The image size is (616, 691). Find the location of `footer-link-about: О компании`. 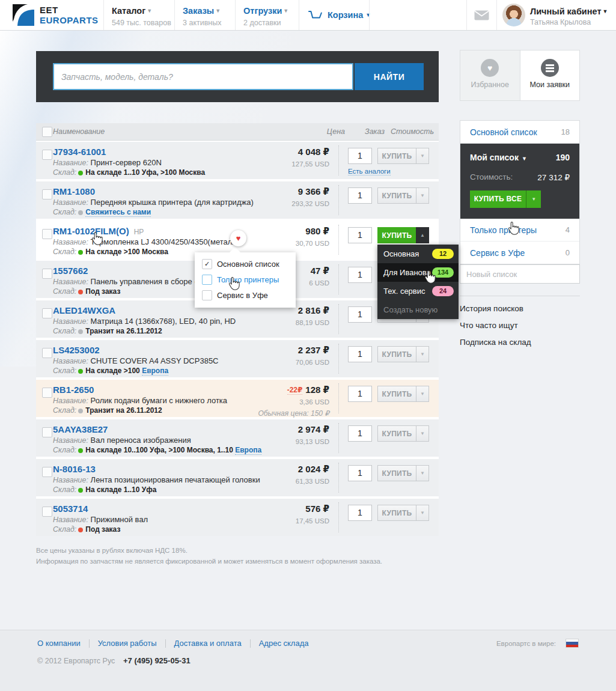

footer-link-about: О компании is located at coordinates (59, 643).